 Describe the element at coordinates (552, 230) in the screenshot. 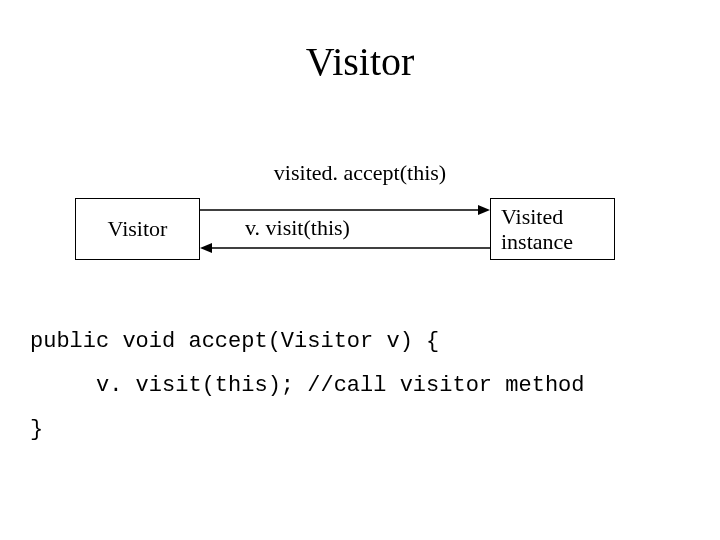

I see `visited-box-label: Visited instance` at that location.